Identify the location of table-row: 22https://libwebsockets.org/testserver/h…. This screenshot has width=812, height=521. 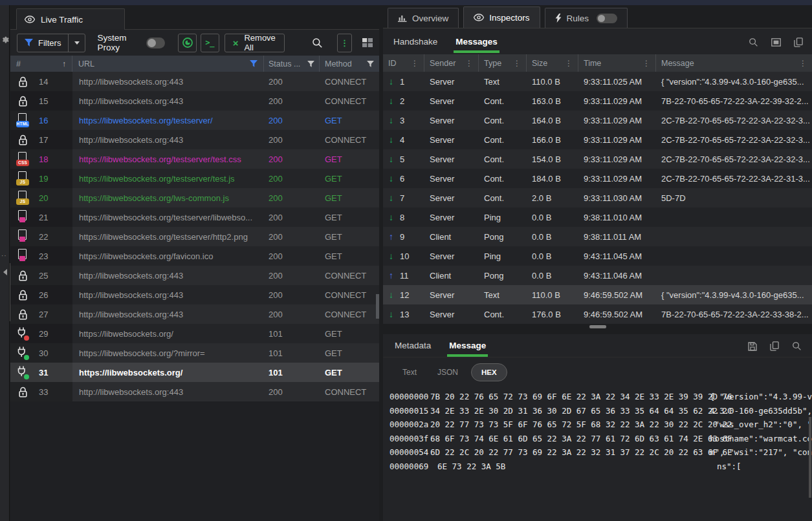
(195, 237).